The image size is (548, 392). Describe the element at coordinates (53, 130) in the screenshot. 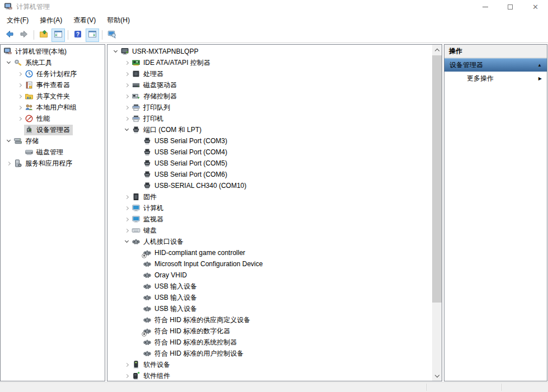

I see `tree-item: 设备管理器` at that location.